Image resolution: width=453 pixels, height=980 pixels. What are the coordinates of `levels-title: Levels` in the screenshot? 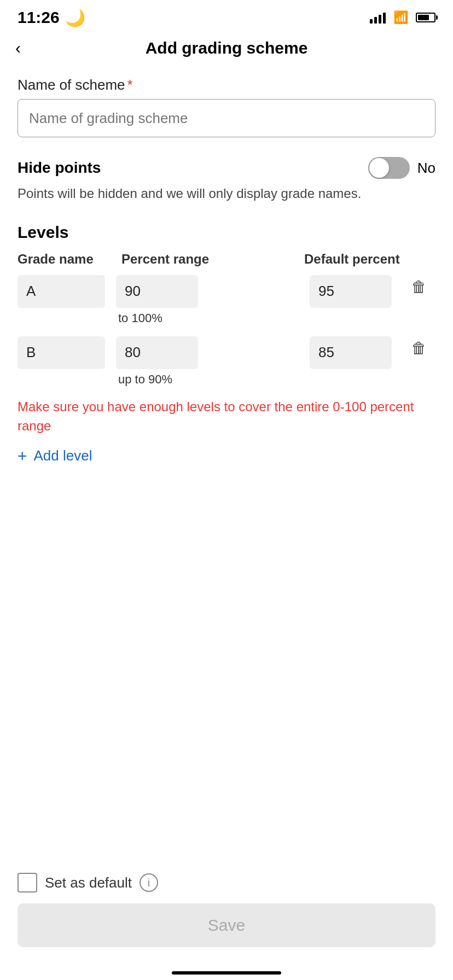 It's located at (226, 232).